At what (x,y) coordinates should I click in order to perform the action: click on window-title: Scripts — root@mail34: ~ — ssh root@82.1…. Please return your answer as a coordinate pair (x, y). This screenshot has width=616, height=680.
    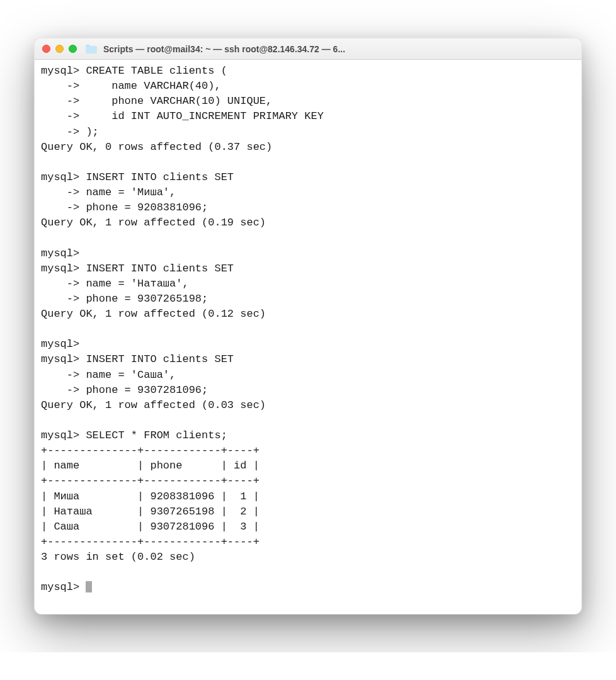
    Looking at the image, I should click on (338, 49).